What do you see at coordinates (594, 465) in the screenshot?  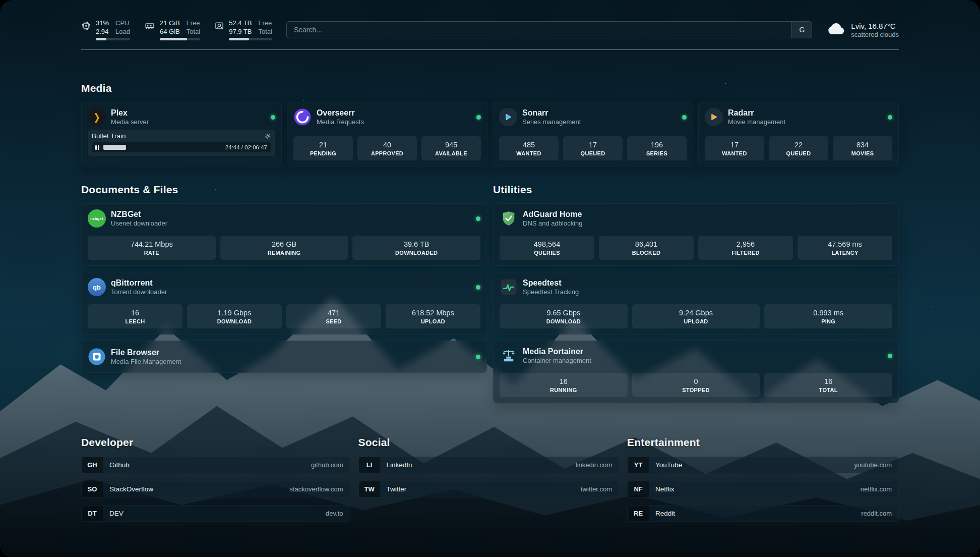 I see `bookmark-url: linkedin.com` at bounding box center [594, 465].